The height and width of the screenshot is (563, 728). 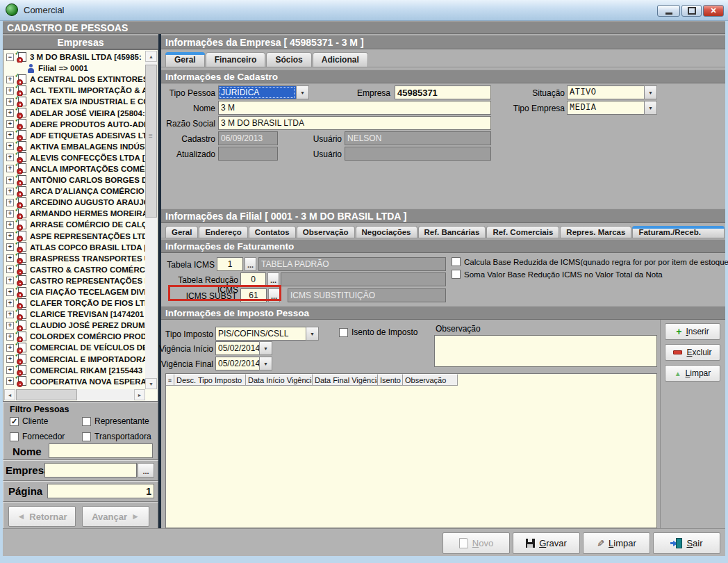 I want to click on tab-contatos: Contatos, so click(x=272, y=232).